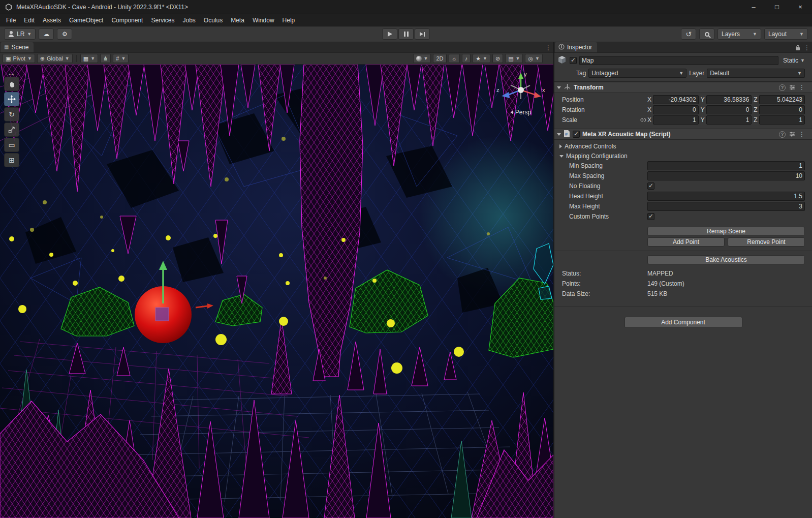  Describe the element at coordinates (681, 146) in the screenshot. I see `advanced-controls-foldout: Advanced Controls` at that location.